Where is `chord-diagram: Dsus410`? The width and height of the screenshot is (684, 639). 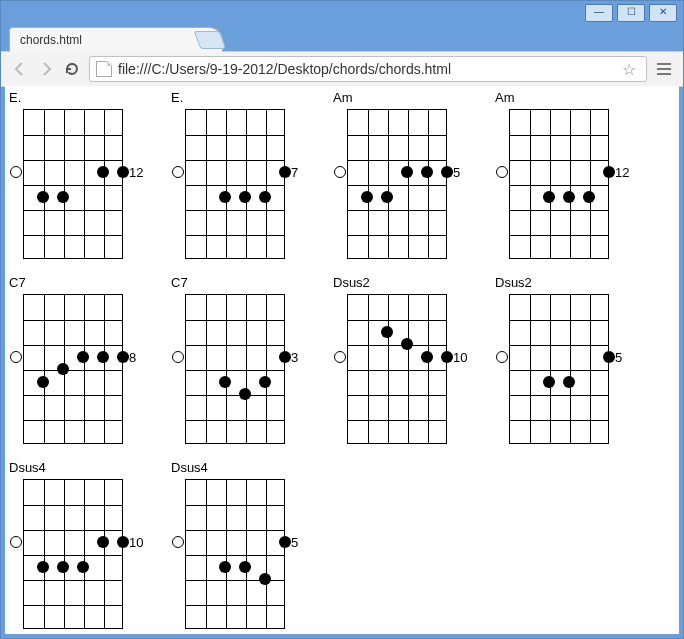
chord-diagram: Dsus410 is located at coordinates (76, 546).